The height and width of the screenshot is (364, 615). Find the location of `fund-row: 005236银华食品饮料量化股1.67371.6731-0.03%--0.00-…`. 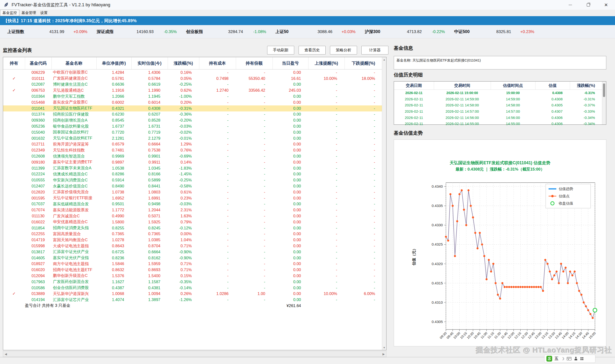

fund-row: 005236银华食品饮料量化股1.67371.6731-0.03%--0.00-… is located at coordinates (193, 126).